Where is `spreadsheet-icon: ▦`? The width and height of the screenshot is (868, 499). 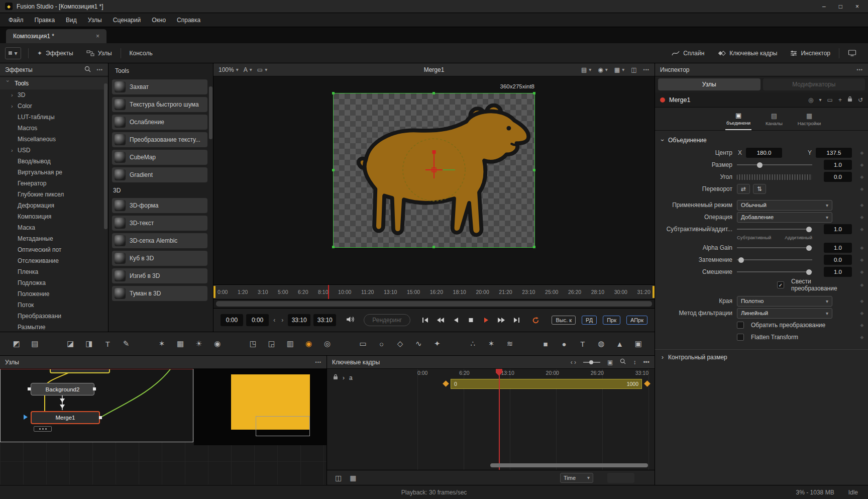
spreadsheet-icon: ▦ is located at coordinates (353, 478).